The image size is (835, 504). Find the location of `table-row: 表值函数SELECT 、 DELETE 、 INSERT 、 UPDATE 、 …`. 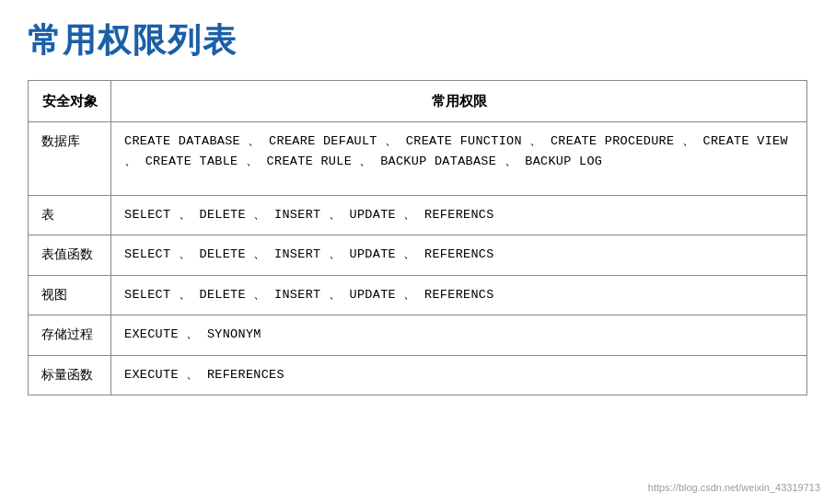

table-row: 表值函数SELECT 、 DELETE 、 INSERT 、 UPDATE 、 … is located at coordinates (418, 256).